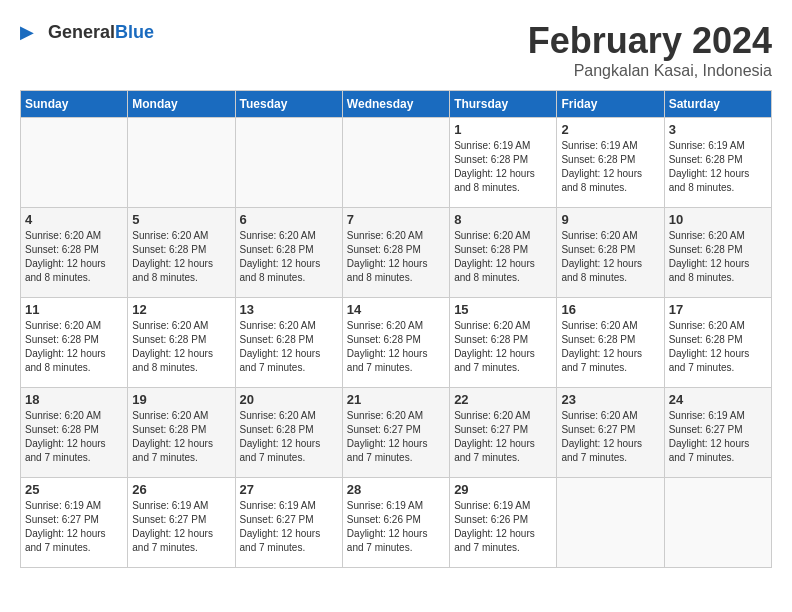 This screenshot has width=792, height=612. What do you see at coordinates (610, 343) in the screenshot?
I see `calendar-cell: 16Sunrise: 6:20 AM Sunset: 6:28 PM Dayli…` at bounding box center [610, 343].